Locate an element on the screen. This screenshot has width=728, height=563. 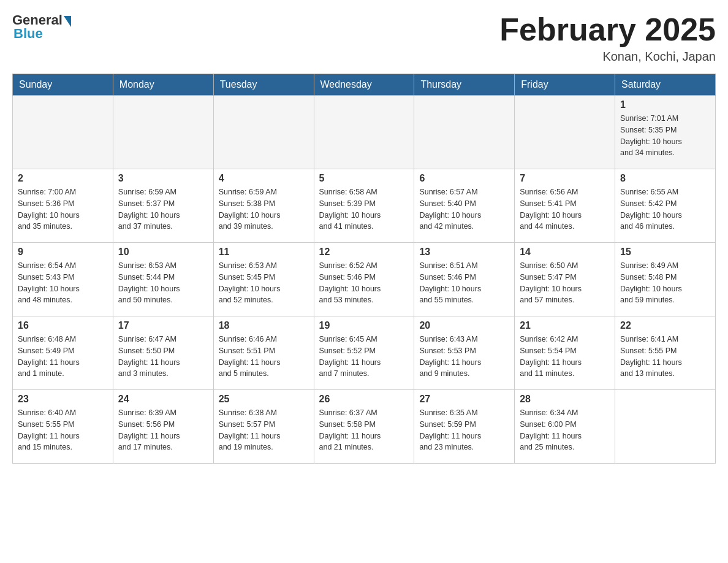
day-info: Sunrise: 6:50 AM Sunset: 5:47 PM Dayligh… is located at coordinates (565, 283).